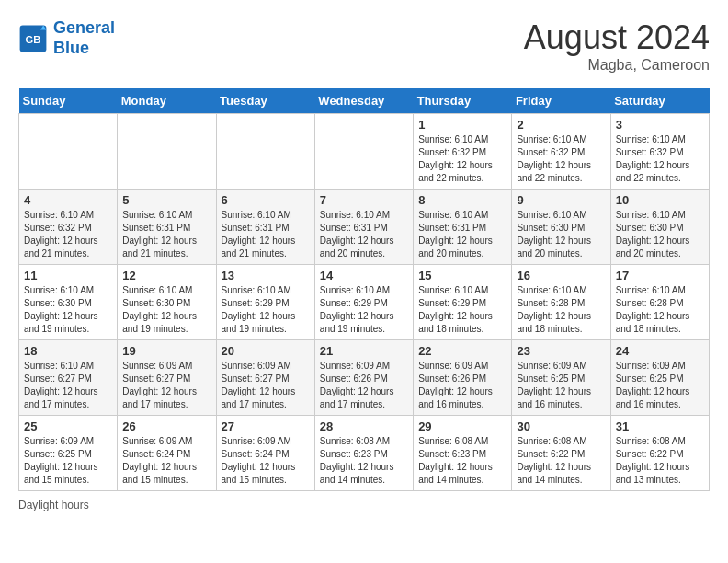 Image resolution: width=728 pixels, height=563 pixels. Describe the element at coordinates (33, 39) in the screenshot. I see `svg-text: GB` at that location.